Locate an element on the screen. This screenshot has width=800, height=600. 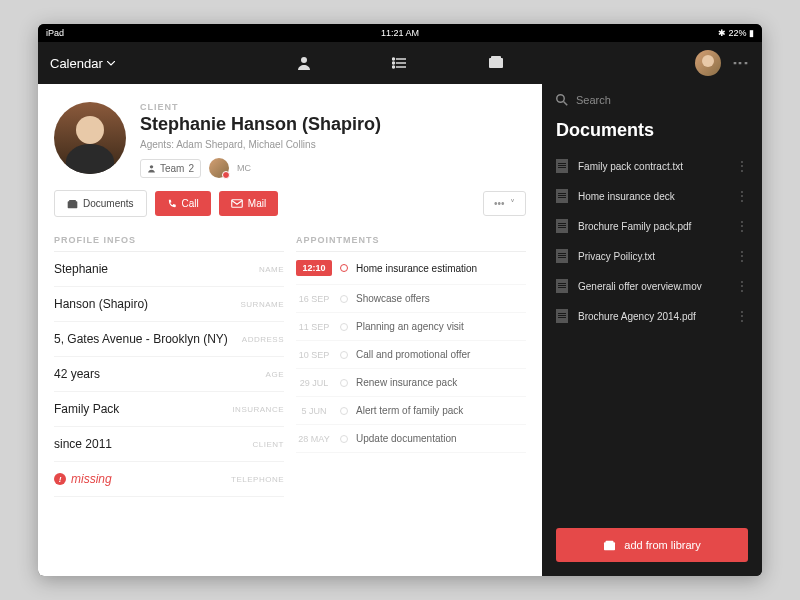
search-input: Search is located at coordinates (652, 100).